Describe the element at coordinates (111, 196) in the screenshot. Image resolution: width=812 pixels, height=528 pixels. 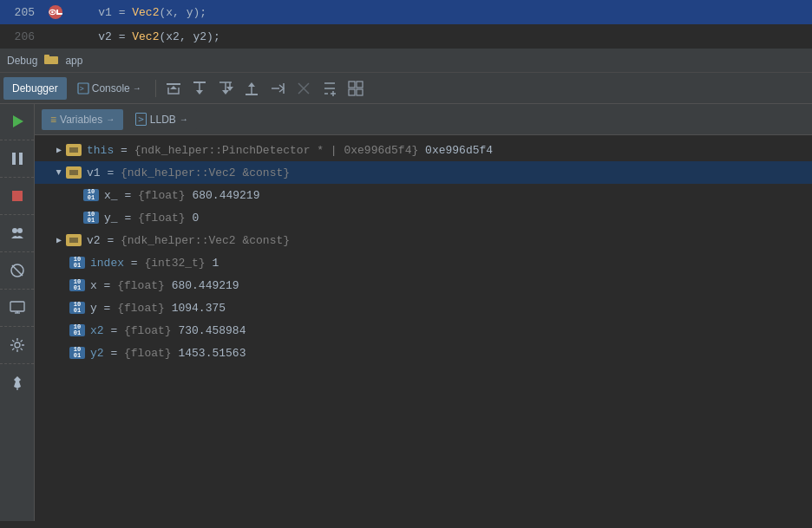
I see `var-name-x_: x_` at that location.